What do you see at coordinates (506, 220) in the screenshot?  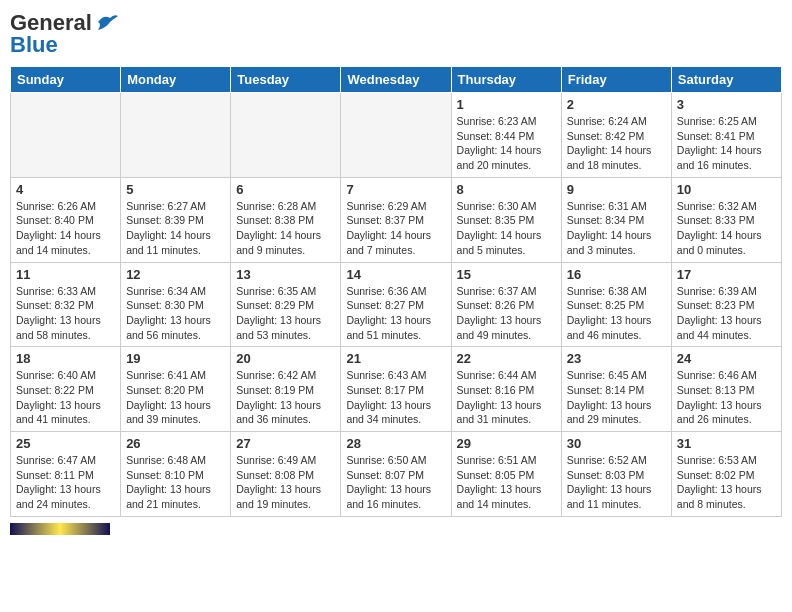 I see `calendar-day-cell: 8Sunrise: 6:30 AM Sunset: 8:35 PM Daylig…` at bounding box center [506, 220].